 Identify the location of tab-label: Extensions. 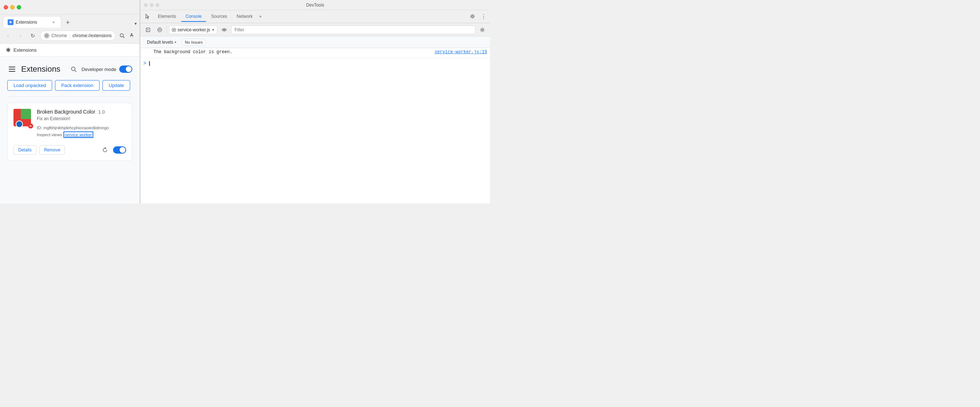
(27, 22).